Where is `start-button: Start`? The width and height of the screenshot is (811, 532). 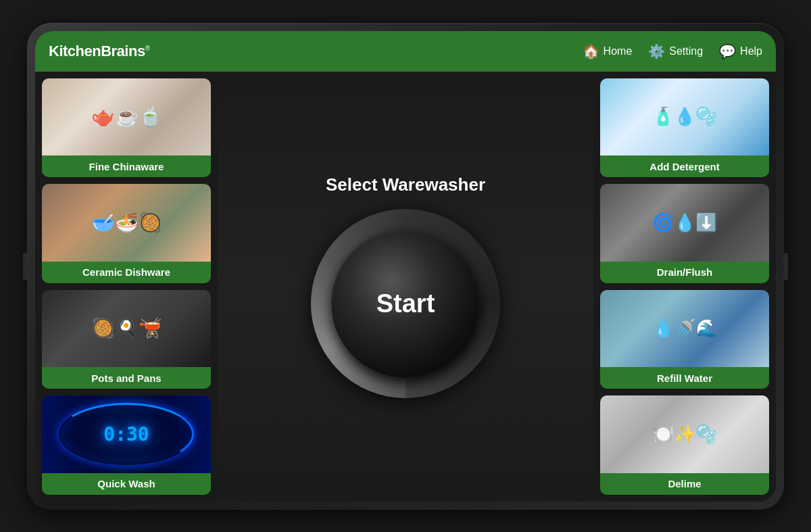 start-button: Start is located at coordinates (406, 304).